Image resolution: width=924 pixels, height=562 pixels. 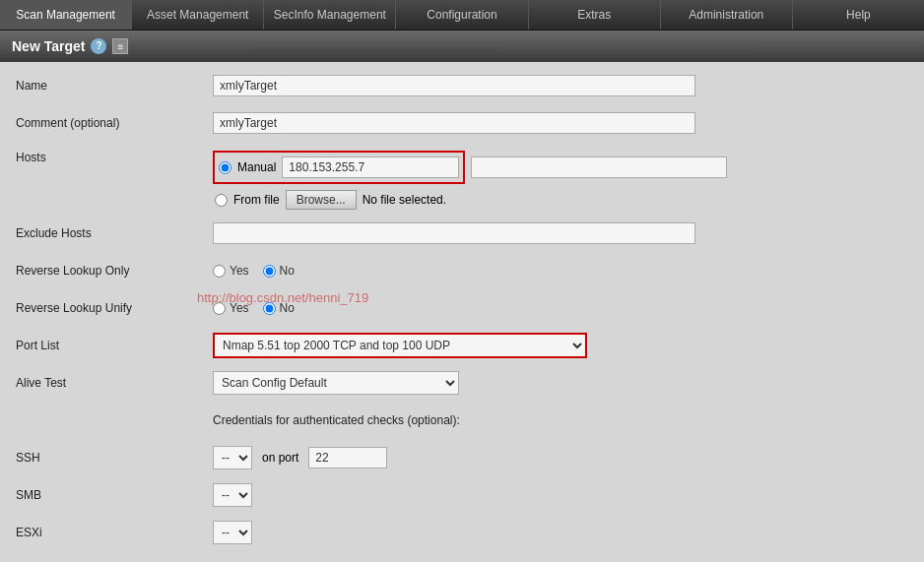 I want to click on comment-field, so click(x=561, y=123).